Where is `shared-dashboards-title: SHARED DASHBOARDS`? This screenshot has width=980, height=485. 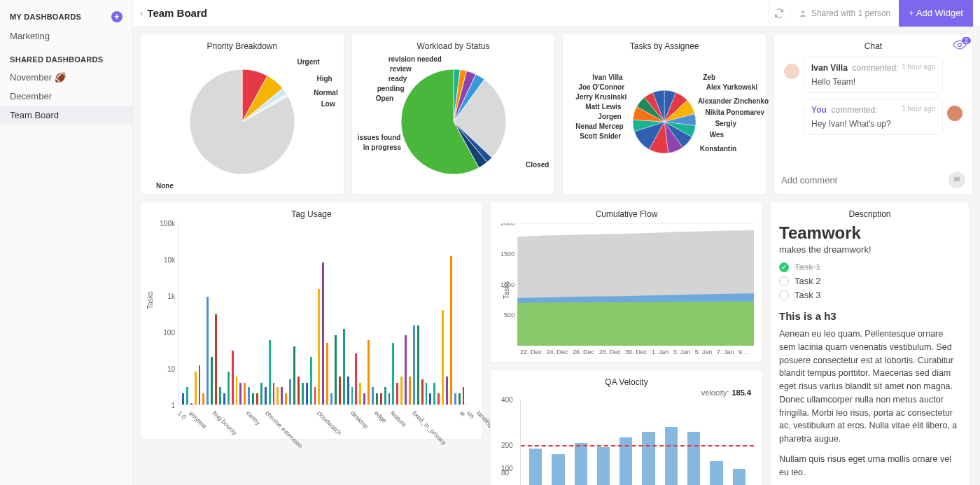 shared-dashboards-title: SHARED DASHBOARDS is located at coordinates (56, 59).